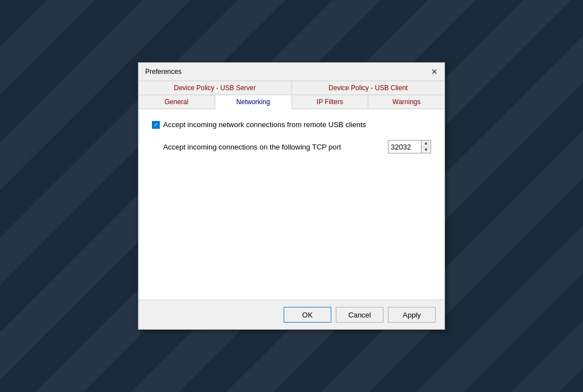  Describe the element at coordinates (272, 147) in the screenshot. I see `tcp-port-label: Accept incoming connections on the follo…` at that location.